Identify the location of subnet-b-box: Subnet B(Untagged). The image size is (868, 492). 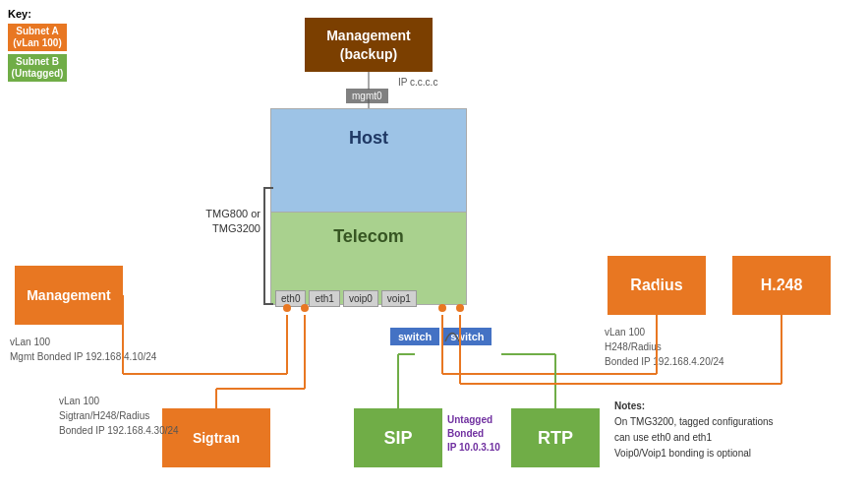
(37, 68).